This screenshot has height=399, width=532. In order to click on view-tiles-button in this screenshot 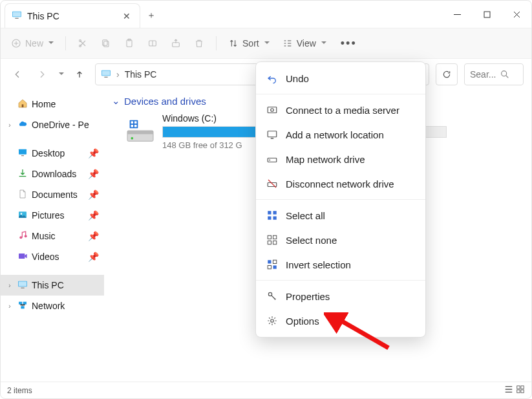, I will do `click(519, 391)`.